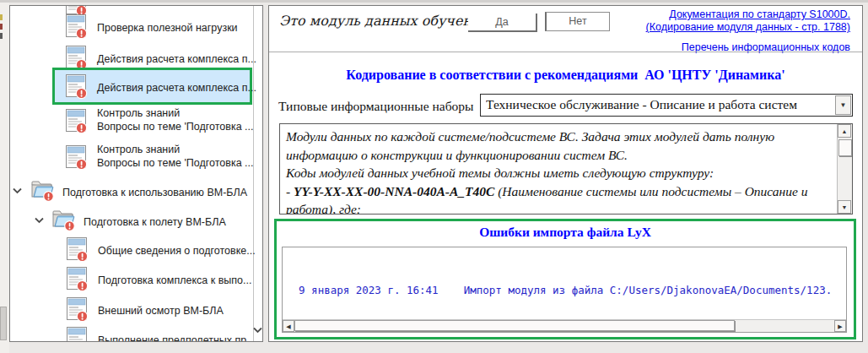  Describe the element at coordinates (160, 250) in the screenshot. I see `tree-item: Общие сведения о подготовке...` at that location.